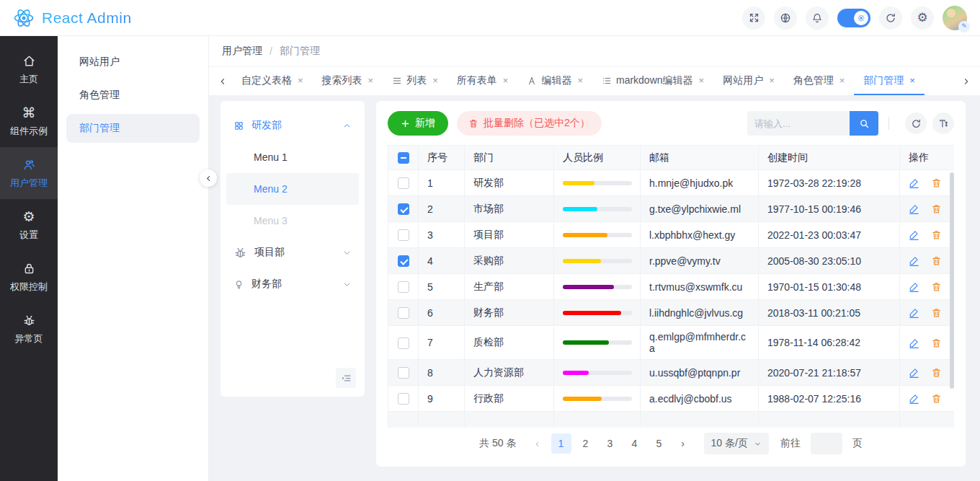  What do you see at coordinates (293, 125) in the screenshot?
I see `tree-node-1: 研发部` at bounding box center [293, 125].